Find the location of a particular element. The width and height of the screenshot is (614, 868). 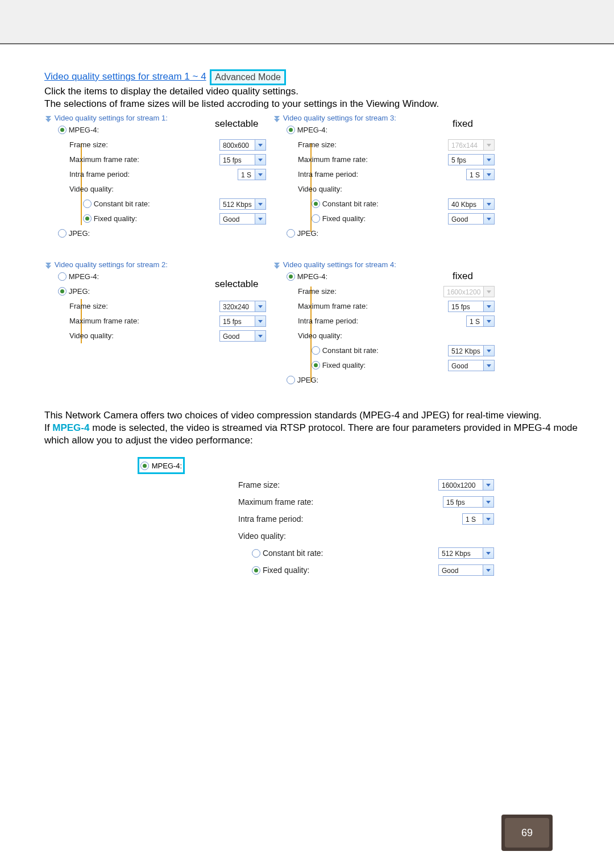

s3-fixedq-radio is located at coordinates (316, 218).